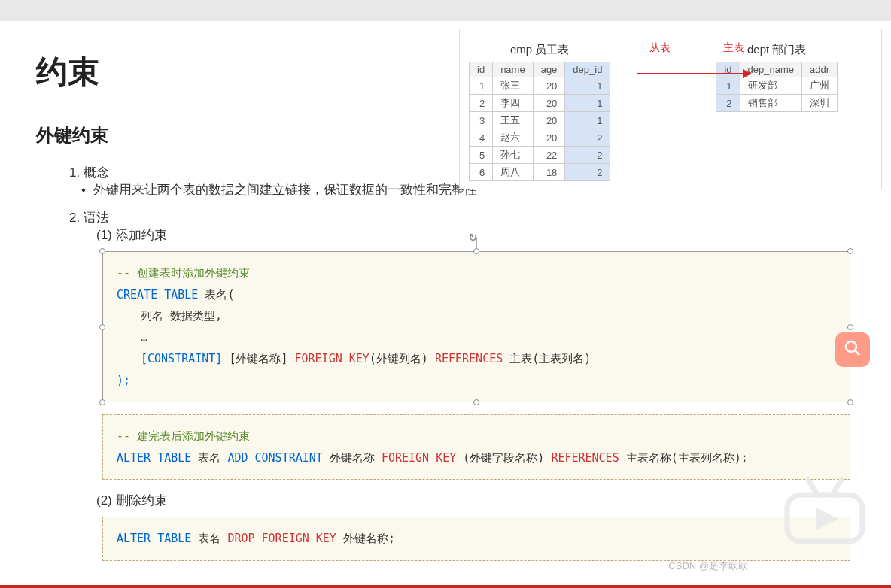 The image size is (891, 588). What do you see at coordinates (476, 538) in the screenshot?
I see `code-block-alter-drop: ALTER TABLE 表名 DROP FOREIGN KEY 外键名称;` at bounding box center [476, 538].